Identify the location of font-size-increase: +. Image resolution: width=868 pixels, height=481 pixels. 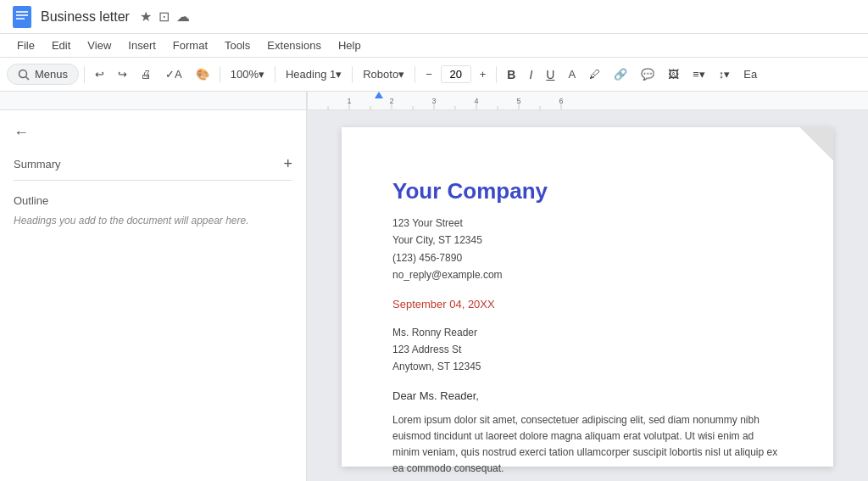
(483, 75).